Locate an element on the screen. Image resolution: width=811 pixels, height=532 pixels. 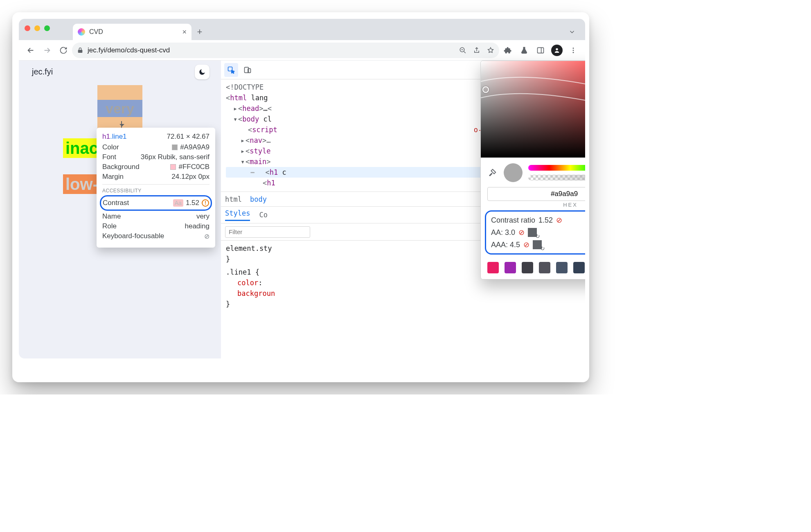
rule-element-style: element.sty is located at coordinates (249, 248).